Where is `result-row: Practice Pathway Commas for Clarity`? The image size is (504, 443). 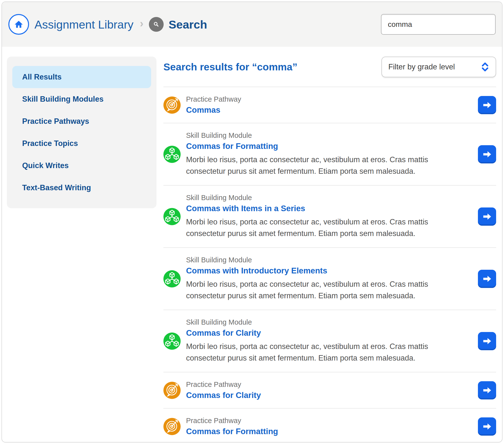
result-row: Practice Pathway Commas for Clarity is located at coordinates (330, 390).